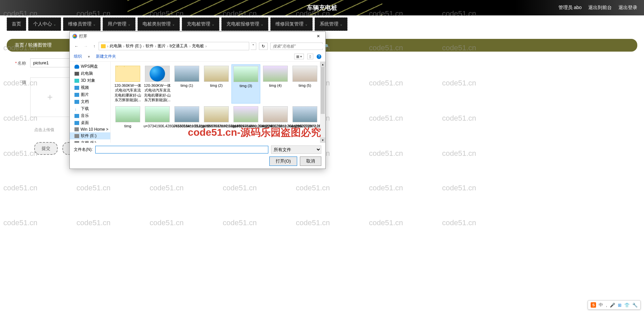 The width and height of the screenshot is (644, 313). Describe the element at coordinates (119, 24) in the screenshot. I see `nav-item-3: 用户管理⌄` at that location.